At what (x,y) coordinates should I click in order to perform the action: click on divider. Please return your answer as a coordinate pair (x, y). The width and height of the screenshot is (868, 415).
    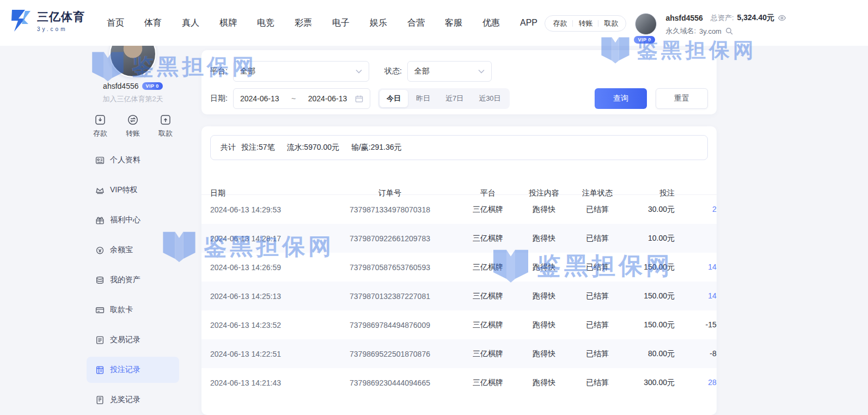
    Looking at the image, I should click on (598, 23).